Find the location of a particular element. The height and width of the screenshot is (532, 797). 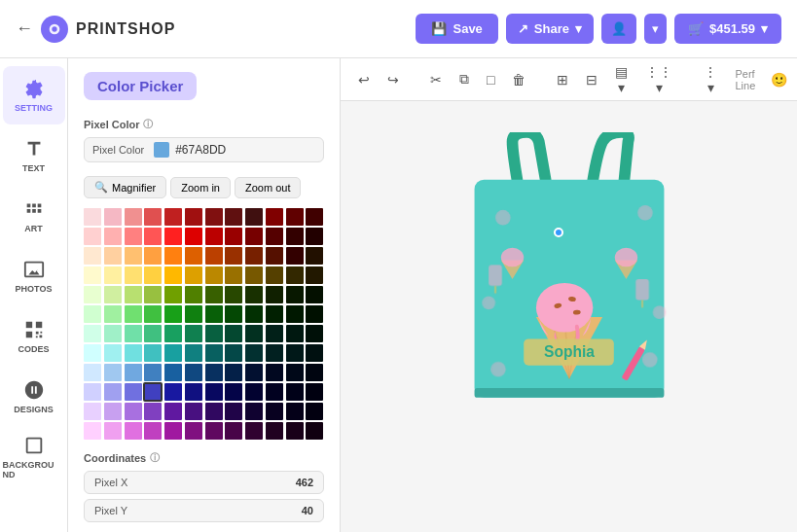

profile-dropdown-button: ▾ is located at coordinates (656, 29).